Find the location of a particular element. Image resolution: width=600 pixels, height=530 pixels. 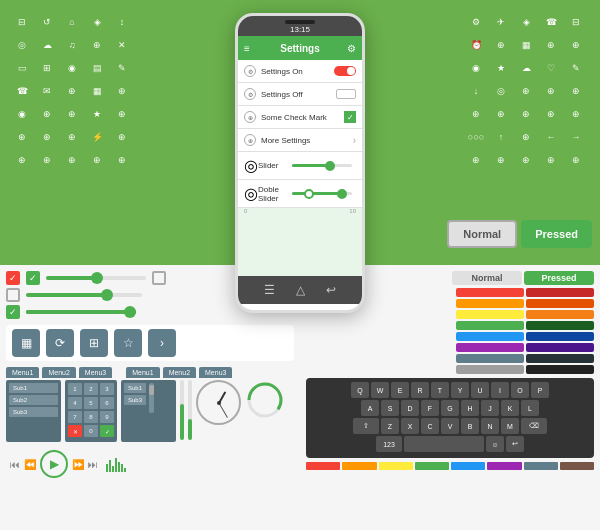

key-o: O is located at coordinates (520, 390).